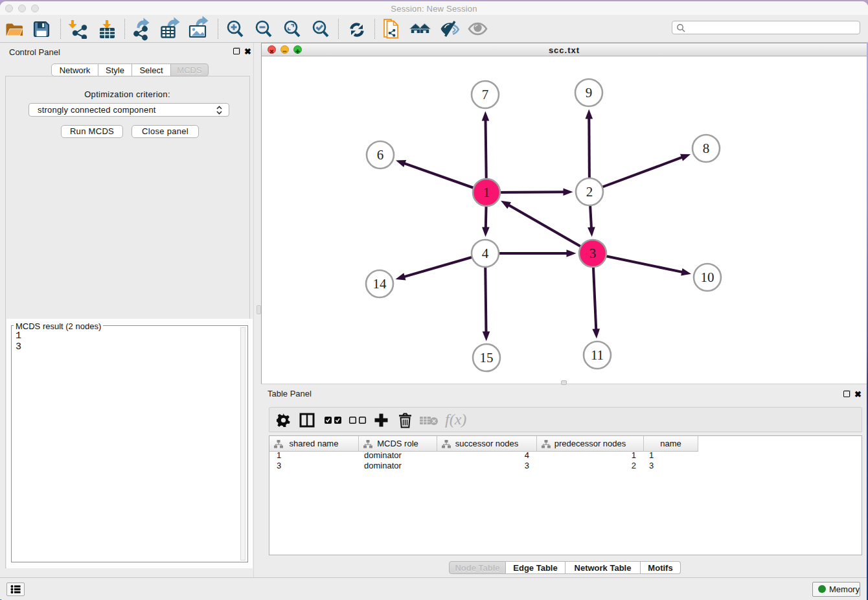 This screenshot has width=868, height=600. I want to click on svg-text: 9, so click(589, 93).